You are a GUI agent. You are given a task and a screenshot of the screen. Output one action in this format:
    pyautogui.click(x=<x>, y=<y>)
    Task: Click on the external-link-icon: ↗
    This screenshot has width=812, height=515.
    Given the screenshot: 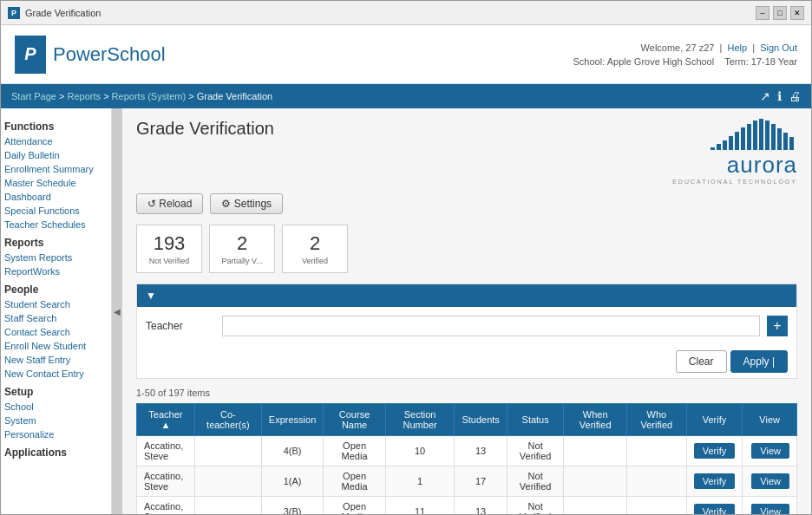 What is the action you would take?
    pyautogui.click(x=765, y=96)
    